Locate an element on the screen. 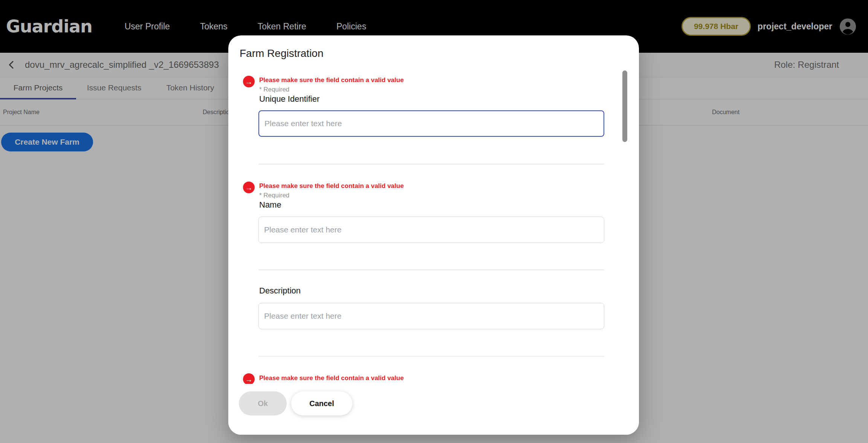  dialog-scrollbar-thumb is located at coordinates (625, 106).